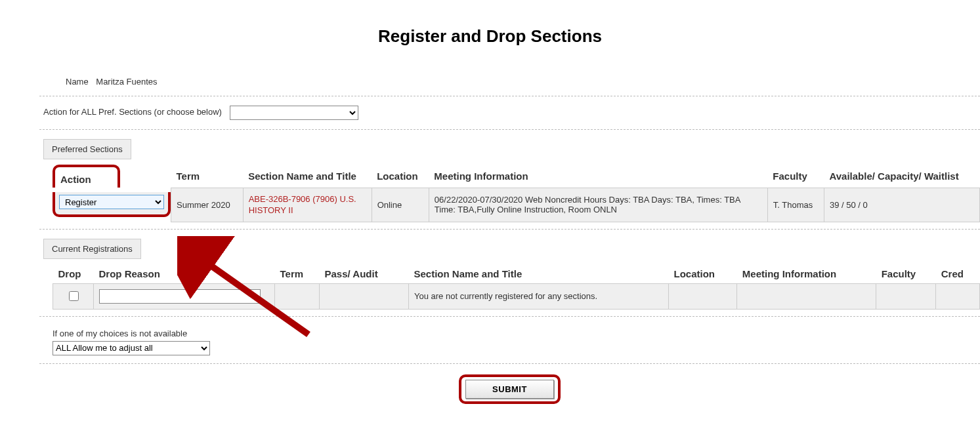 This screenshot has height=442, width=980. Describe the element at coordinates (517, 296) in the screenshot. I see `table-row: You are not currently registered for any…` at that location.